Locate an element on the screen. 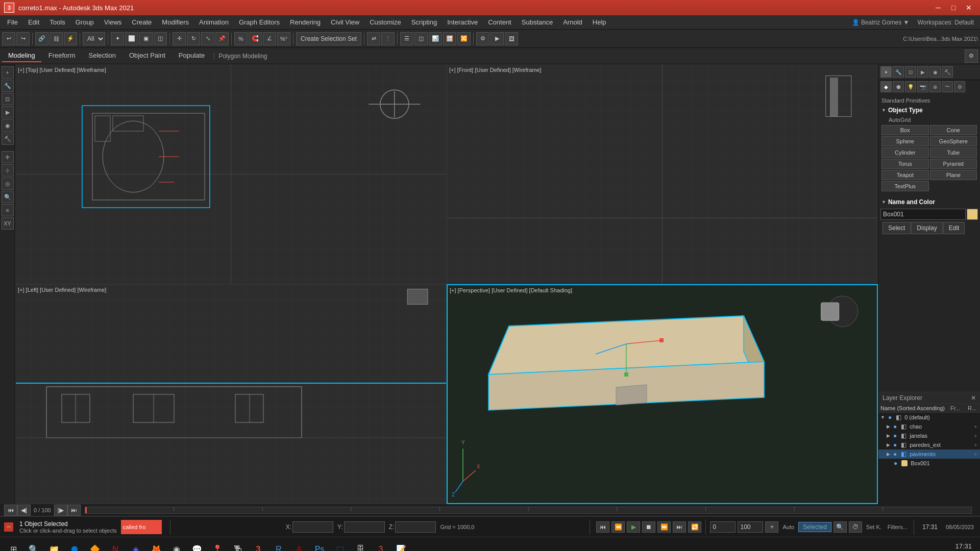 The height and width of the screenshot is (551, 980). discord-icon: ◈ is located at coordinates (136, 546).